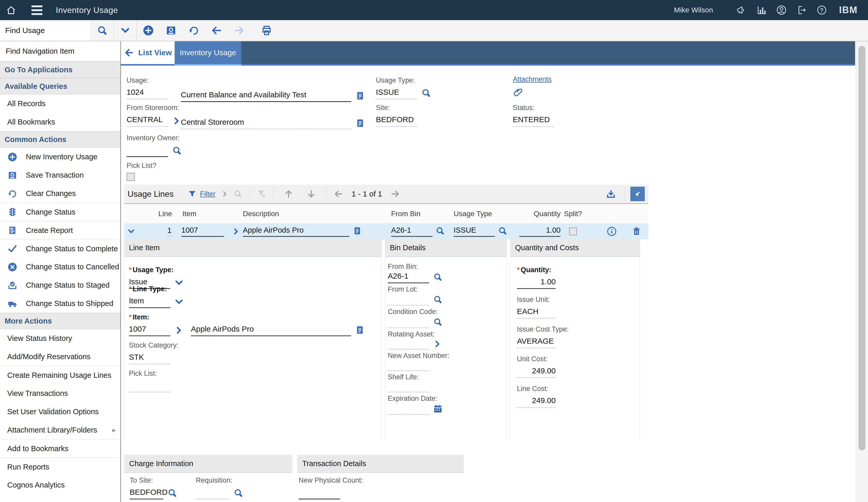  What do you see at coordinates (422, 214) in the screenshot?
I see `column-from-bin: From Bin` at bounding box center [422, 214].